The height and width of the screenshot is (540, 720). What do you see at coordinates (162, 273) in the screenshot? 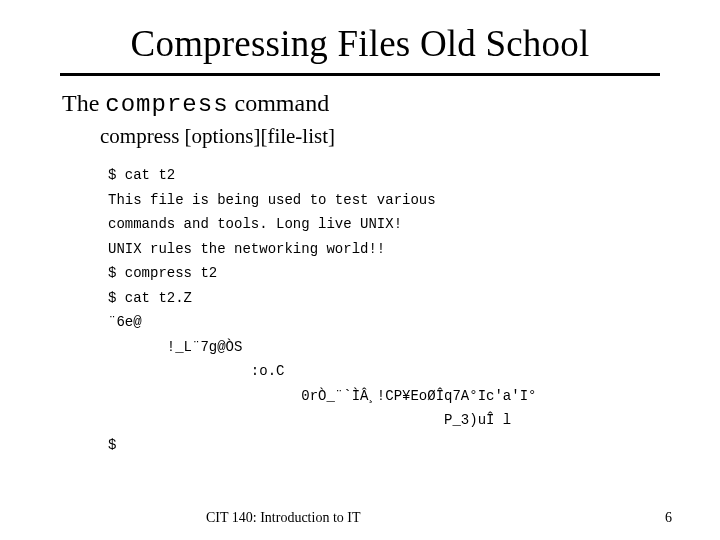
I see `term-line: $ compress t2` at bounding box center [162, 273].